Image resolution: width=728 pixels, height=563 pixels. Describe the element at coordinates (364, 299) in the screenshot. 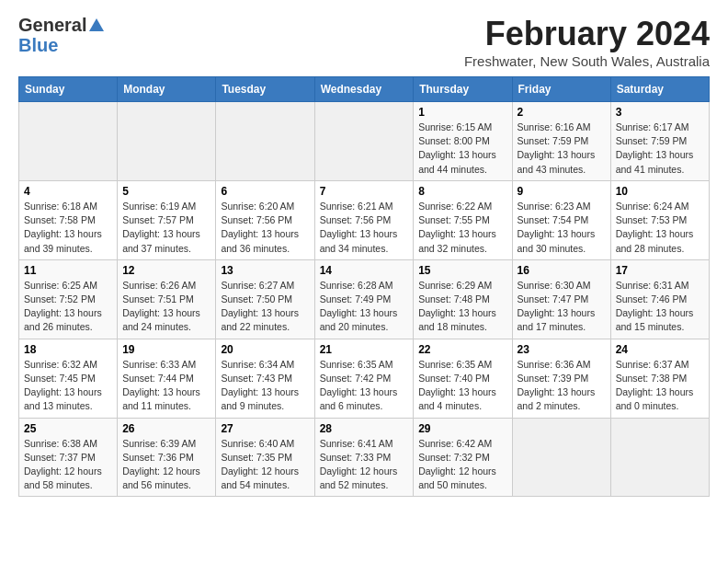

I see `calendar-week-row: 11Sunrise: 6:25 AM Sunset: 7:52 PM Dayli…` at that location.